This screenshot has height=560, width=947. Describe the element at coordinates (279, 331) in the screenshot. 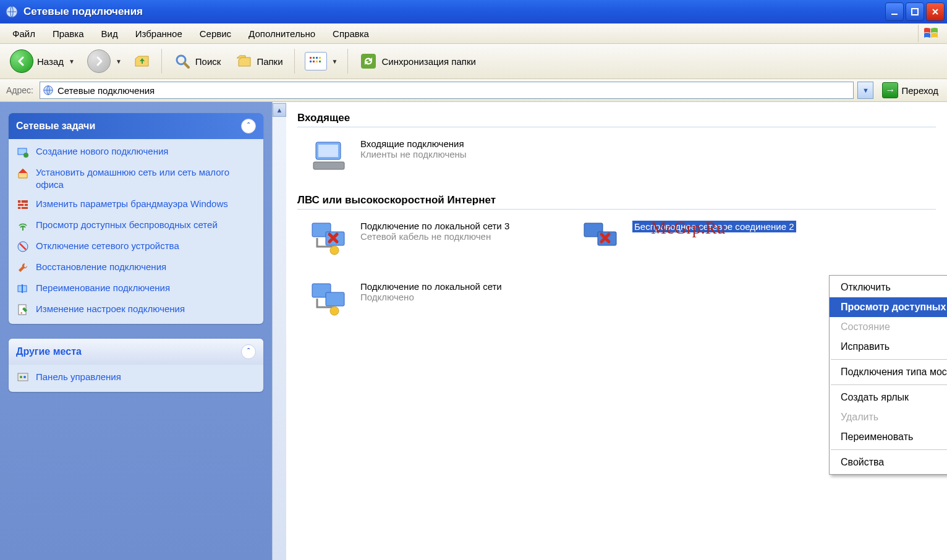

I see `scrollbar: ▲` at that location.